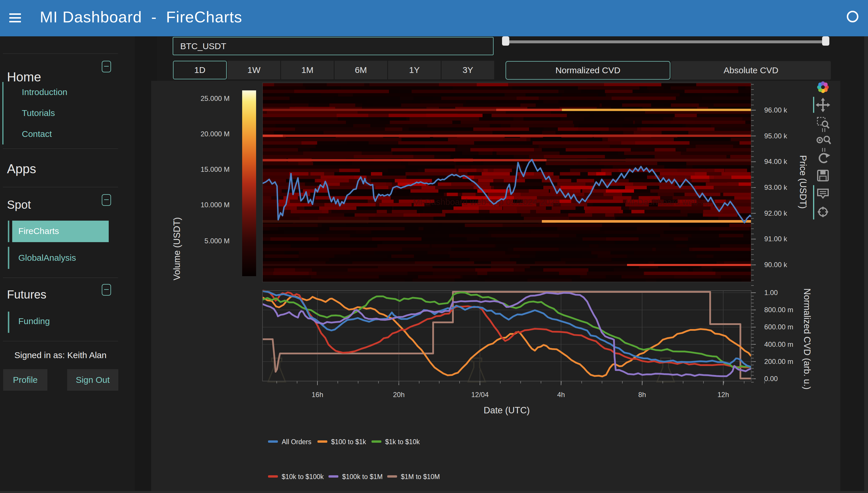 The width and height of the screenshot is (868, 493). What do you see at coordinates (561, 395) in the screenshot?
I see `svg-text: 4h` at bounding box center [561, 395].